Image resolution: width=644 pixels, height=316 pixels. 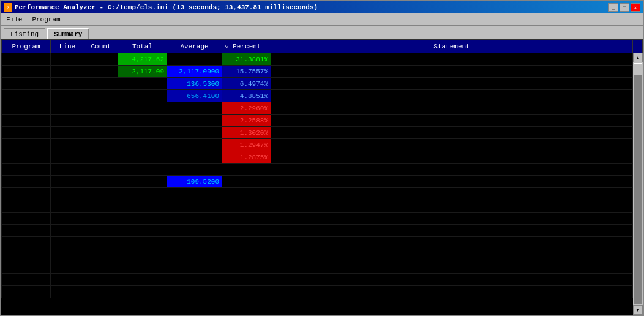 I want to click on table-cell: 136.5300, so click(x=195, y=84).